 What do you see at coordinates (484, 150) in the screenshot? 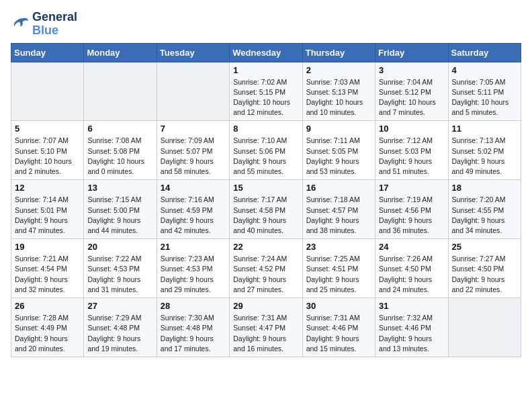
I see `calendar-cell: 11Sunrise: 7:13 AMSunset: 5:02 PMDayligh…` at bounding box center [484, 150].